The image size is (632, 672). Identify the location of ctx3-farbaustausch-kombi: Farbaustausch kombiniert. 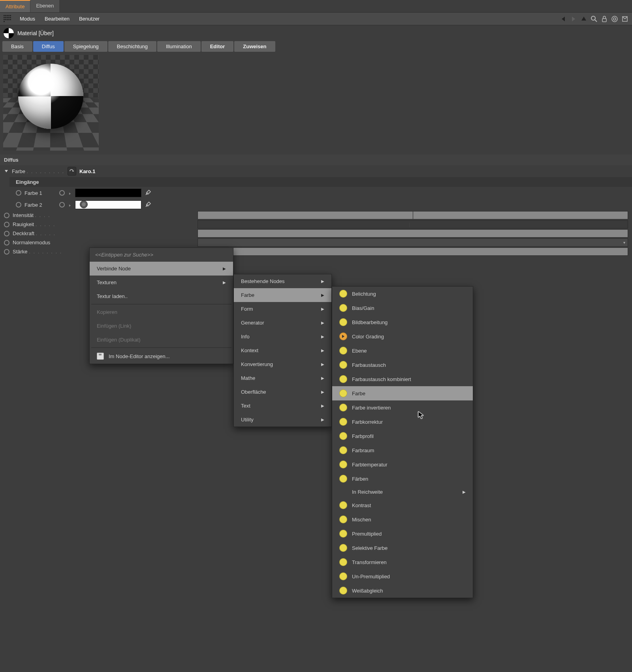
(403, 379).